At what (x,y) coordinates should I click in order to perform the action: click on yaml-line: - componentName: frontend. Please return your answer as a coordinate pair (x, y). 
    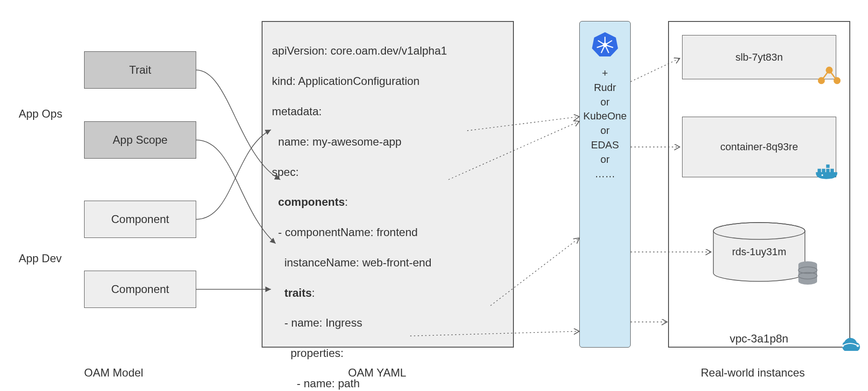
    Looking at the image, I should click on (388, 232).